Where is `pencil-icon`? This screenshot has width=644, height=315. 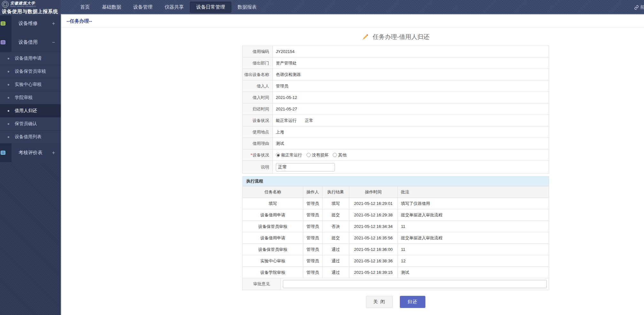 pencil-icon is located at coordinates (365, 37).